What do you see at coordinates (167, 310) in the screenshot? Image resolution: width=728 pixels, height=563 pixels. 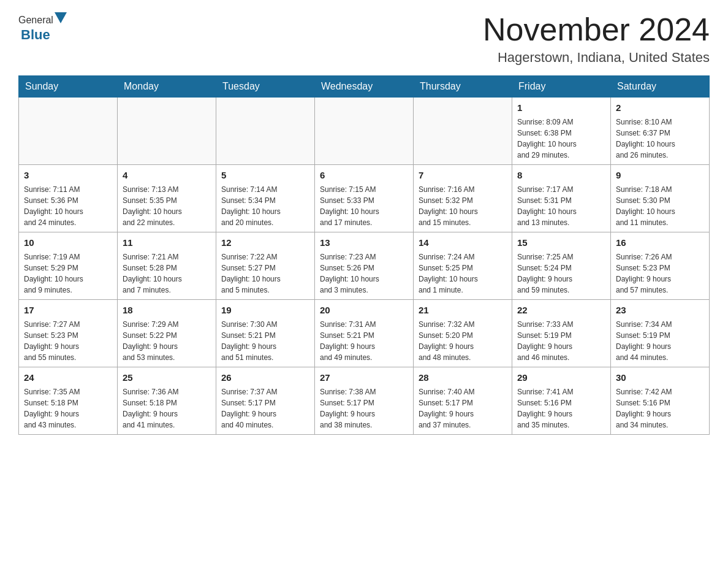 I see `day-number: 18` at bounding box center [167, 310].